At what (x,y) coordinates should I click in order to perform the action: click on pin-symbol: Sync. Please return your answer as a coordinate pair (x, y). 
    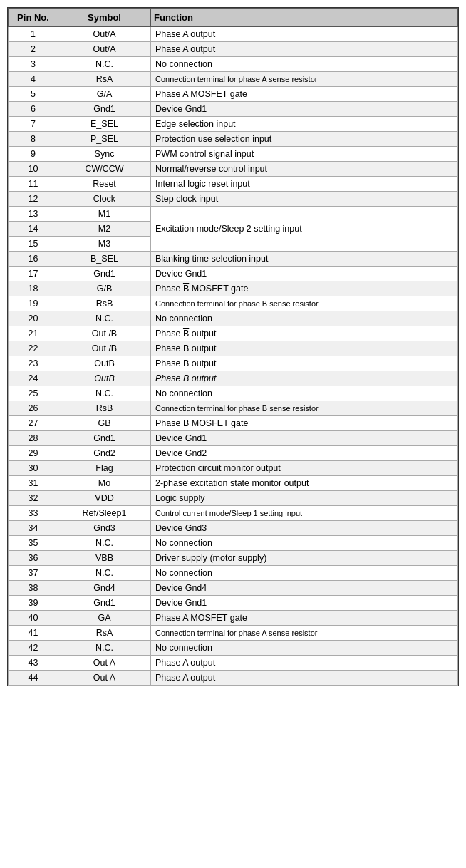
    Looking at the image, I should click on (105, 154).